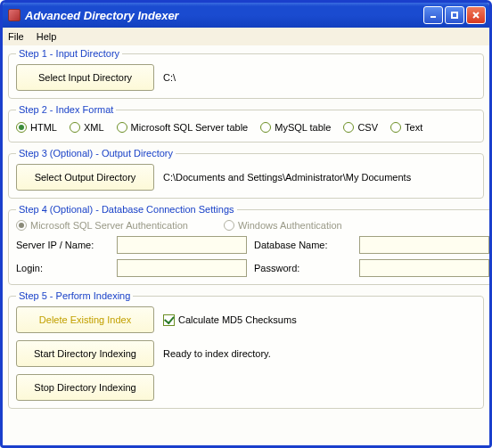 This screenshot has height=448, width=492. I want to click on indexing-status: Ready to index directory., so click(217, 354).